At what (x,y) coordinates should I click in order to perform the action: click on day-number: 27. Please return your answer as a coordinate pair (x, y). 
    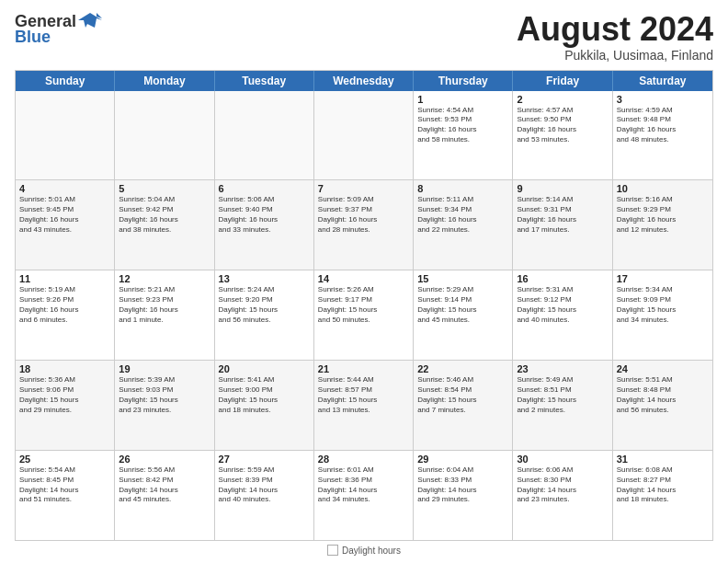
    Looking at the image, I should click on (265, 459).